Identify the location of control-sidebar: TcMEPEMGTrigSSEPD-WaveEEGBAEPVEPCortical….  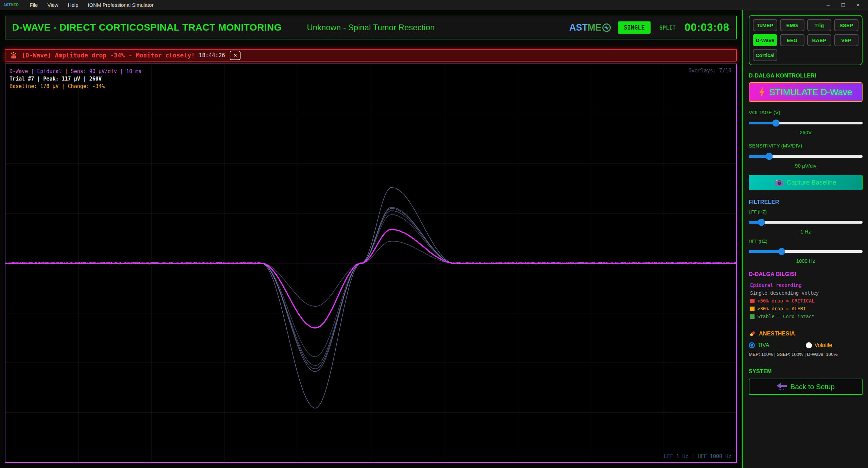
(805, 239).